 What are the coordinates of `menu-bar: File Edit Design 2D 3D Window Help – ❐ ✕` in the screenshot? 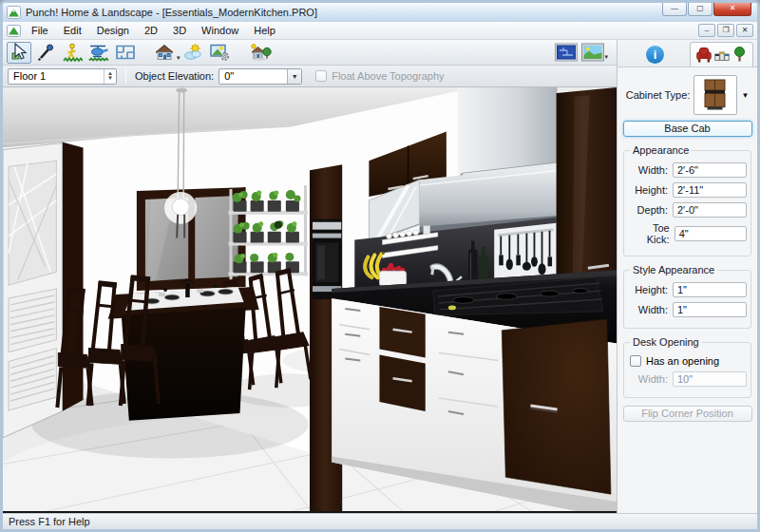 It's located at (380, 30).